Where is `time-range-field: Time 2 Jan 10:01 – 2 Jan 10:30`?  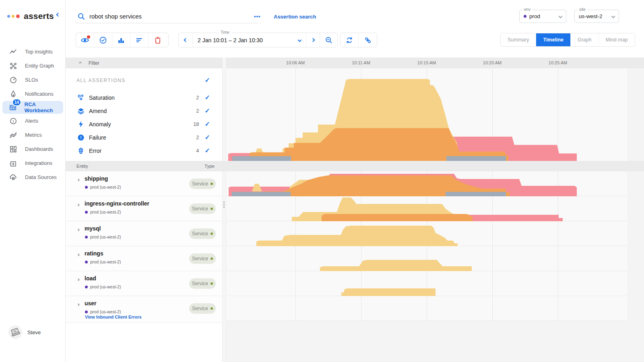
time-range-field: Time 2 Jan 10:01 – 2 Jan 10:30 is located at coordinates (250, 40).